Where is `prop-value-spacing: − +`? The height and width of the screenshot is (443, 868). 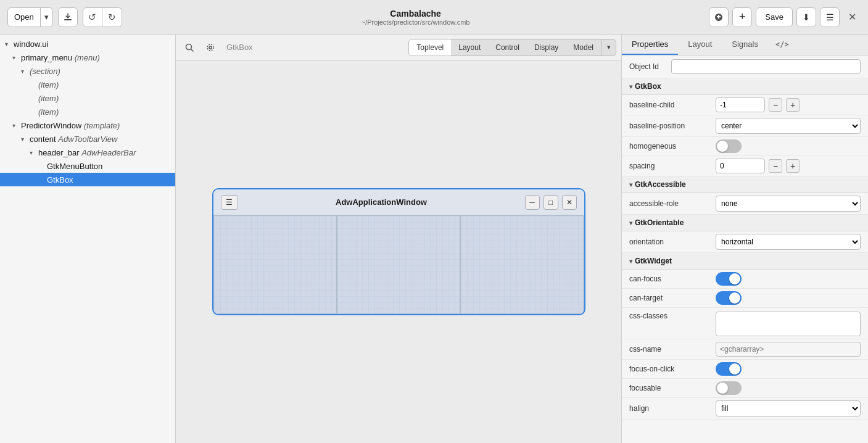 prop-value-spacing: − + is located at coordinates (788, 166).